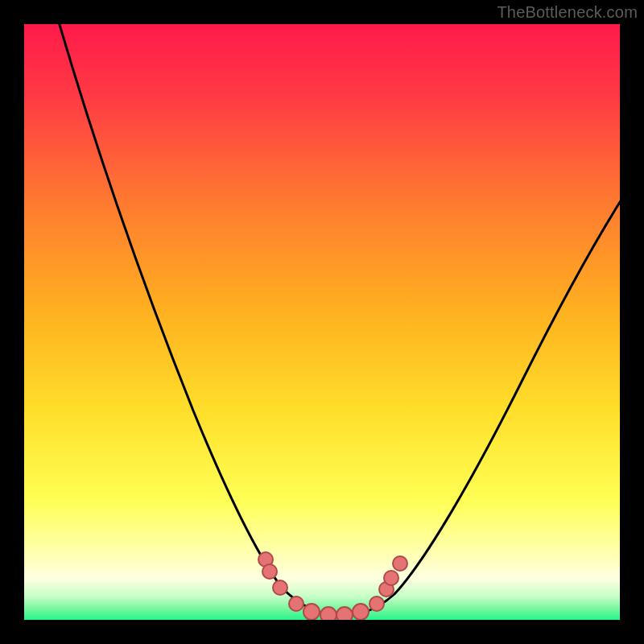  Describe the element at coordinates (333, 586) in the screenshot. I see `marker-group` at that location.